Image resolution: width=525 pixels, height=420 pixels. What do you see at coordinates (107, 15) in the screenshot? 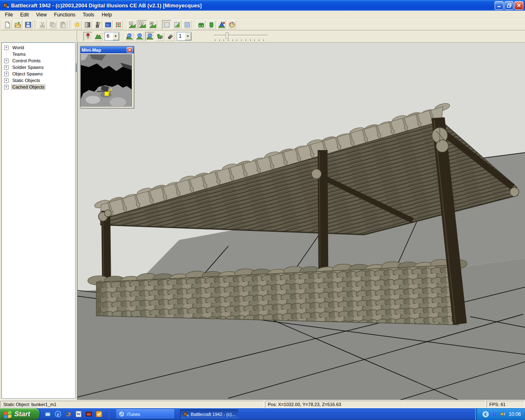
I see `menu-help: Help` at bounding box center [107, 15].